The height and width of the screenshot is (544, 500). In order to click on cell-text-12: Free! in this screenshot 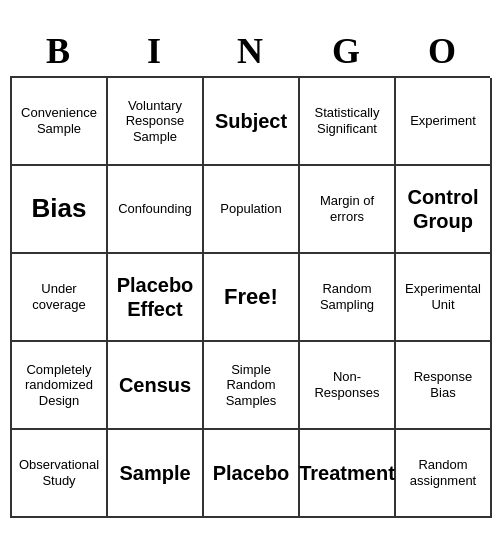, I will do `click(251, 297)`.